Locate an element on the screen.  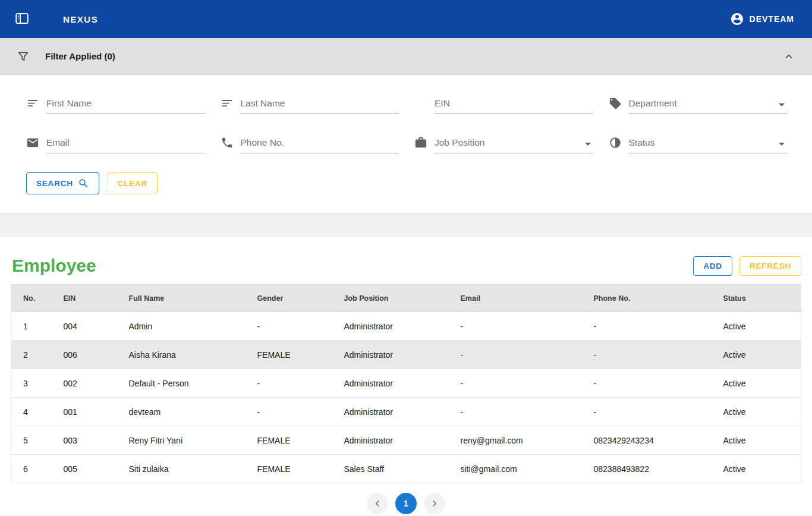
status-field is located at coordinates (698, 143).